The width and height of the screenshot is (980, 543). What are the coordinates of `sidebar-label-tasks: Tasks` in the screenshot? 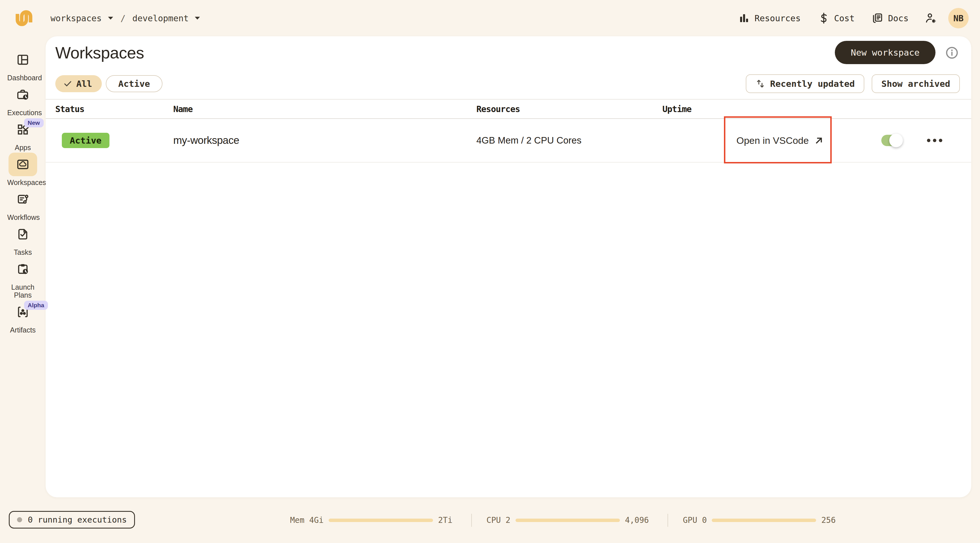 It's located at (23, 252).